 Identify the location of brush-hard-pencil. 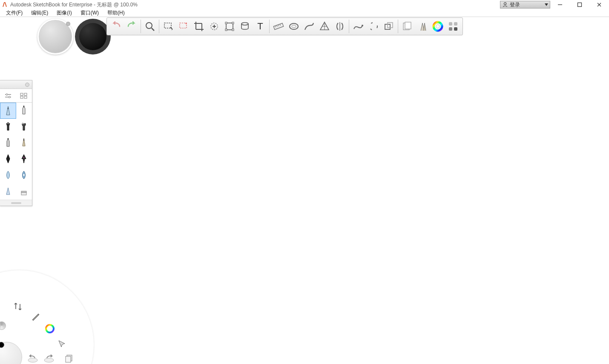
(24, 143).